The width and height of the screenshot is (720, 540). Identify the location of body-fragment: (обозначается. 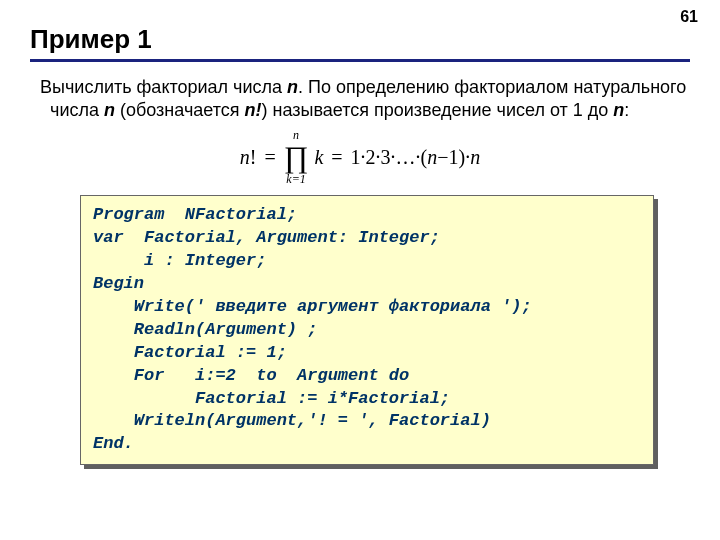
(180, 110).